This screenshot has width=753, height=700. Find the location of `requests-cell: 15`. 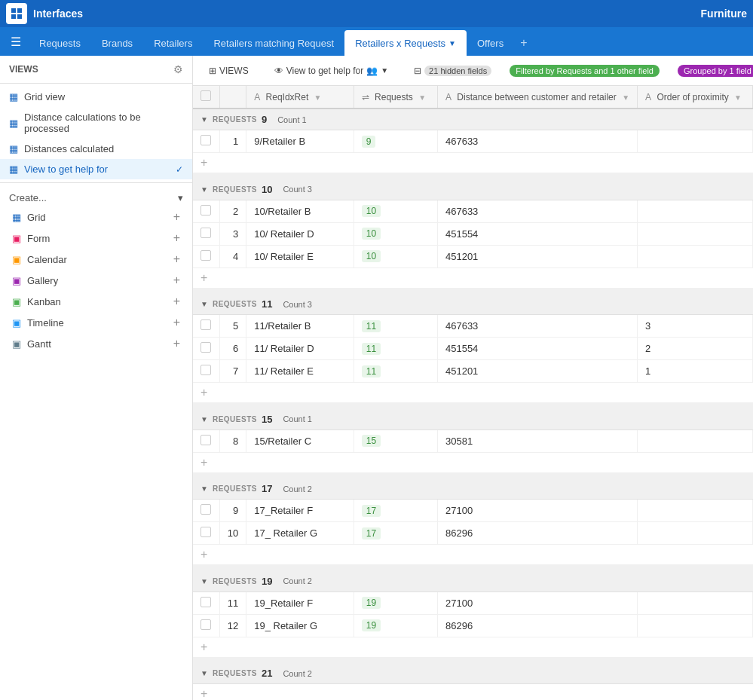

requests-cell: 15 is located at coordinates (395, 441).